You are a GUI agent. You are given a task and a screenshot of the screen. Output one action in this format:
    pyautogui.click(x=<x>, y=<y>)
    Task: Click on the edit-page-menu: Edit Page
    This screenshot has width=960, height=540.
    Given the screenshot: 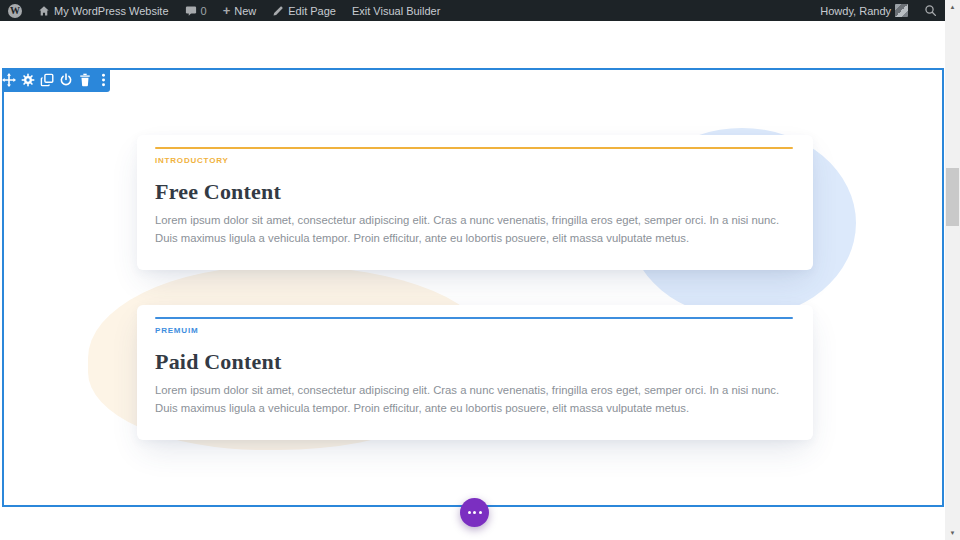 What is the action you would take?
    pyautogui.click(x=304, y=10)
    